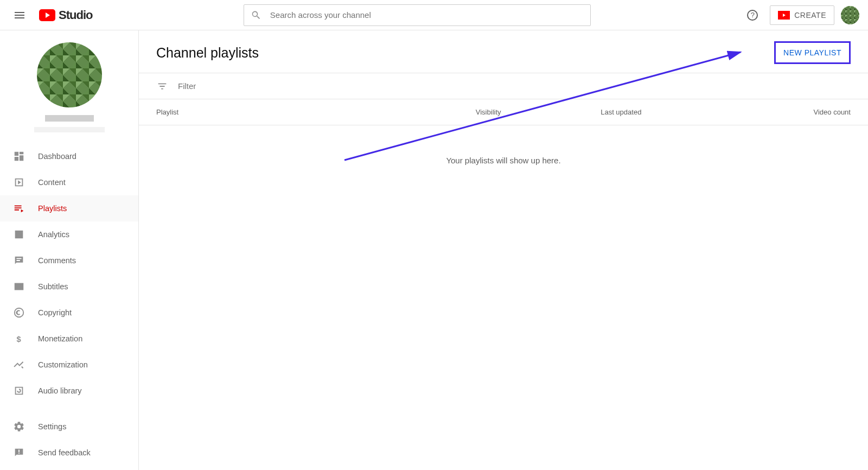 This screenshot has height=470, width=868. What do you see at coordinates (64, 453) in the screenshot?
I see `sidebar-item-label: Send feedback` at bounding box center [64, 453].